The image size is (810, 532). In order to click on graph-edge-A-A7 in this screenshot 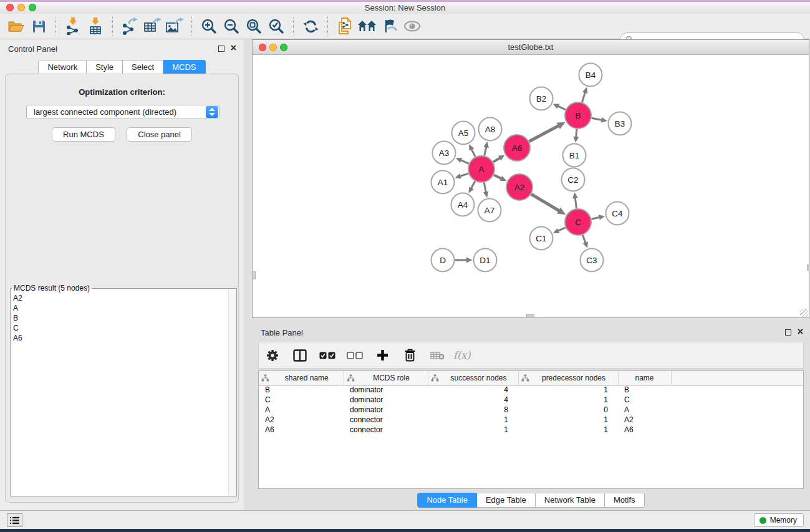, I will do `click(485, 188)`.